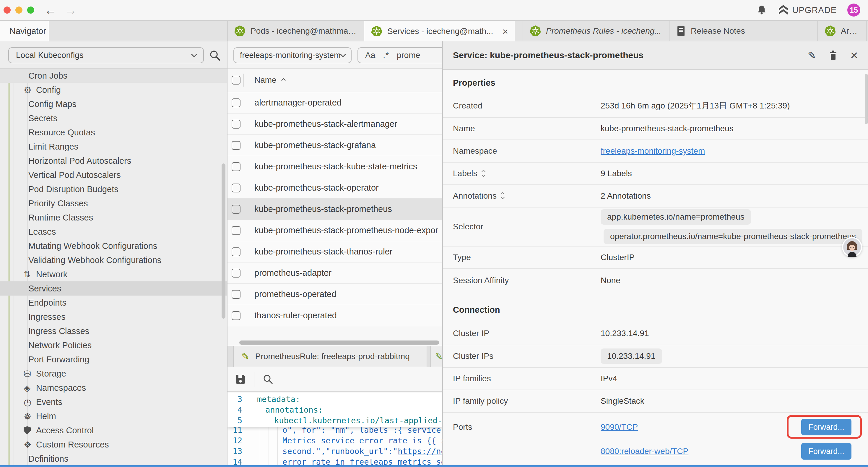  What do you see at coordinates (335, 399) in the screenshot?
I see `sticky-line: 3 metadata:` at bounding box center [335, 399].